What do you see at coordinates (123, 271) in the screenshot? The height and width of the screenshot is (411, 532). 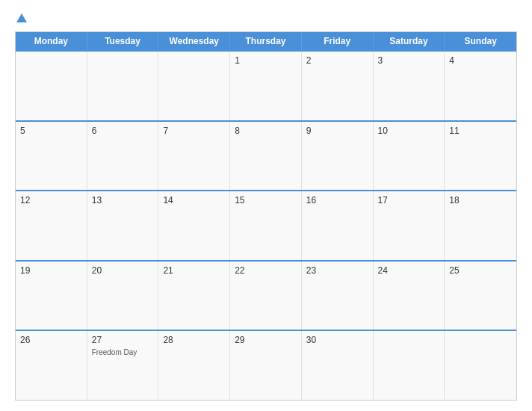 I see `day-number: 20` at bounding box center [123, 271].